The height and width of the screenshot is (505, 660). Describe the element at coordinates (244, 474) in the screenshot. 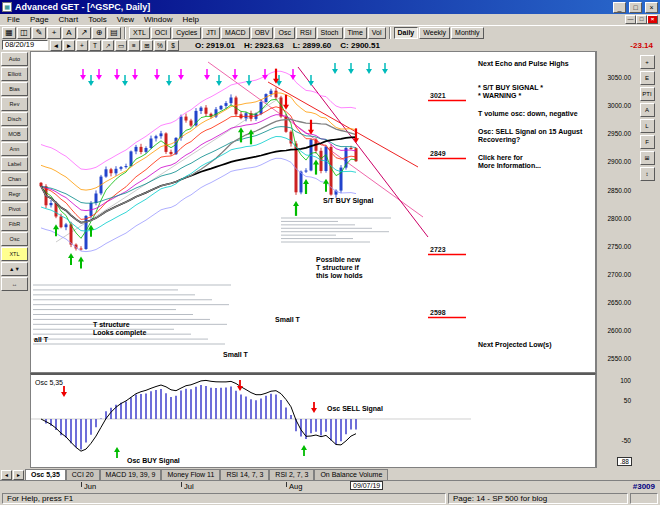

I see `tab-rsi-14-7-3: RSI 14, 7, 3` at that location.